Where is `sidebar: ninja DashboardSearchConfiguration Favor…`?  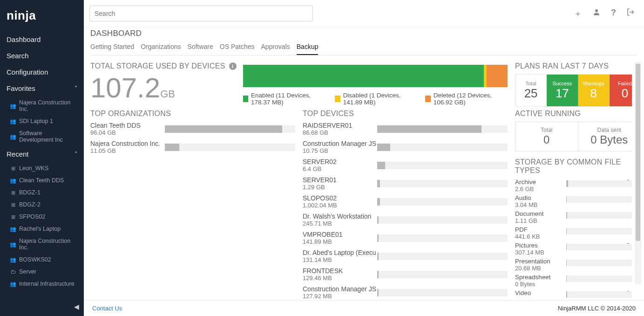
sidebar: ninja DashboardSearchConfiguration Favor… is located at coordinates (42, 158).